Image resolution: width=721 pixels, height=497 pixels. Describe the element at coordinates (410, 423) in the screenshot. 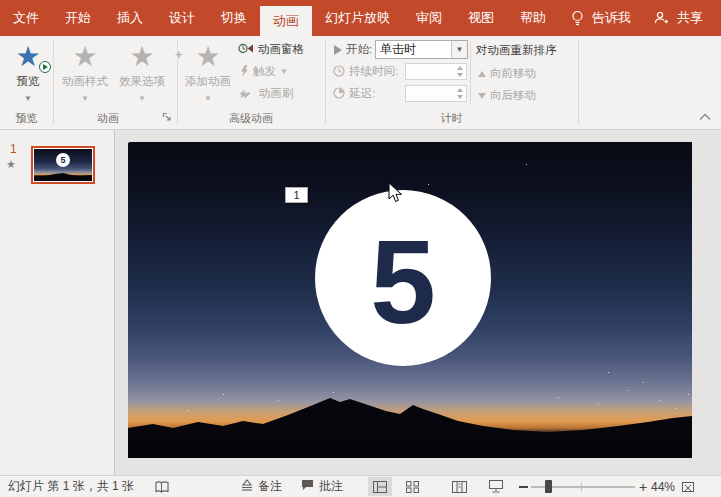

I see `mountain-silhouette` at that location.